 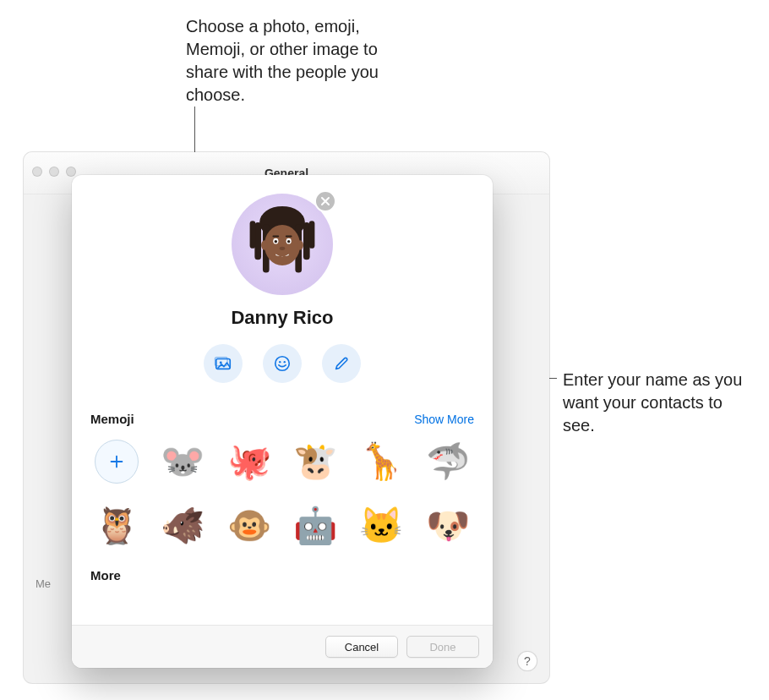 I want to click on memoji-section-header: Memoji Show More, so click(x=282, y=419).